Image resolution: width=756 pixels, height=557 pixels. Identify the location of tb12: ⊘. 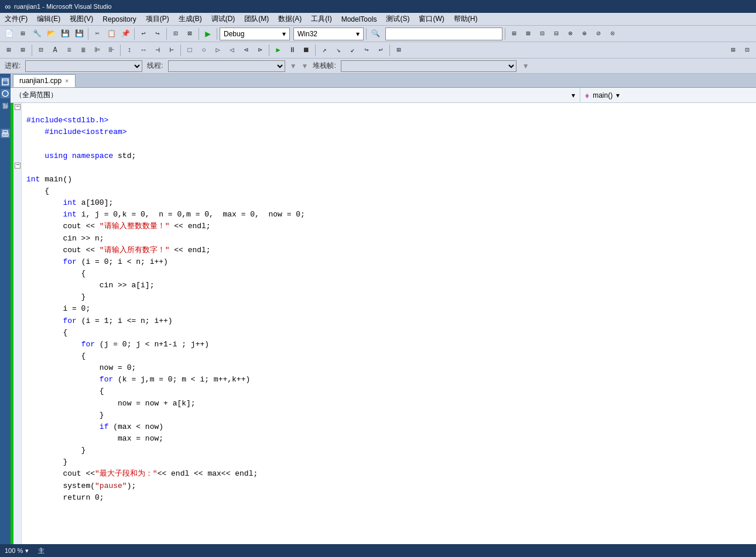
(598, 34).